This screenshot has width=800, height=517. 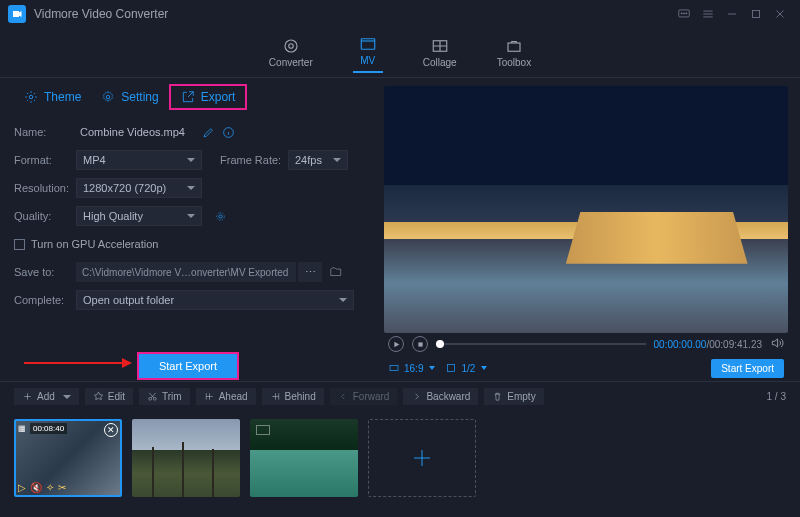 What do you see at coordinates (368, 52) in the screenshot?
I see `tab-mv: MV` at bounding box center [368, 52].